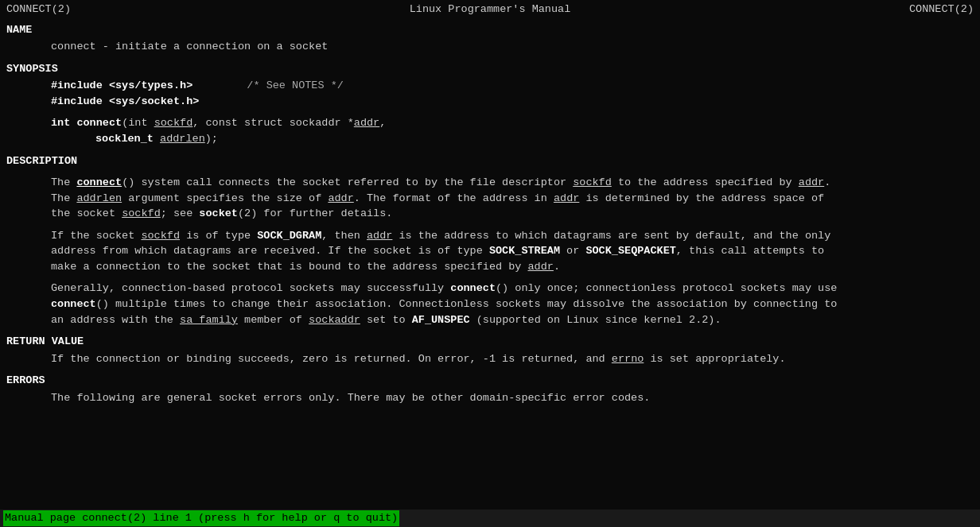 The width and height of the screenshot is (980, 527). I want to click on desc-addr2: addr, so click(340, 199).